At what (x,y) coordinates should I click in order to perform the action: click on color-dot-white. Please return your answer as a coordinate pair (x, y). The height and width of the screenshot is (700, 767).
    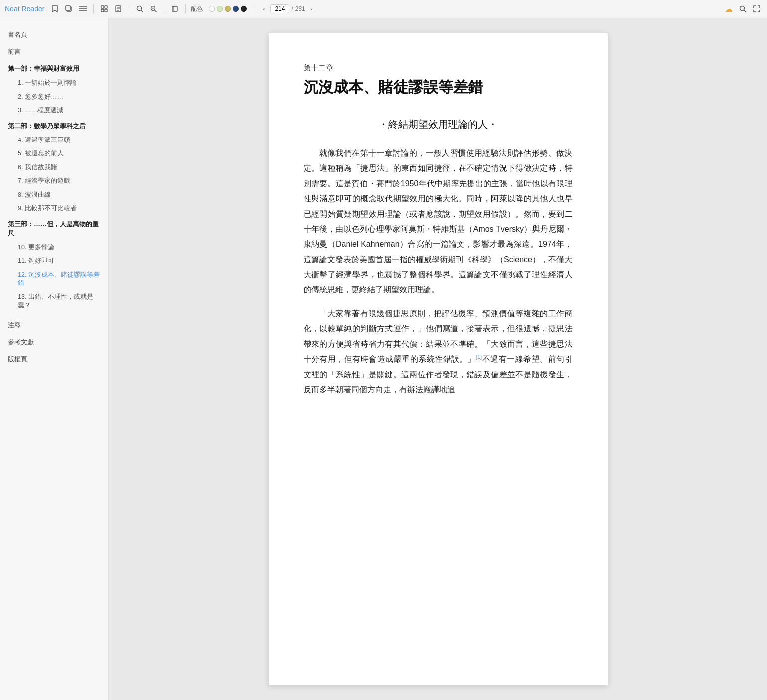
    Looking at the image, I should click on (212, 9).